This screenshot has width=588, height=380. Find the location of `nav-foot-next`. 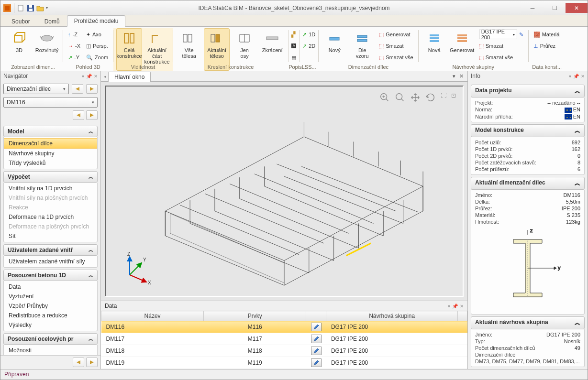

nav-foot-next is located at coordinates (92, 362).